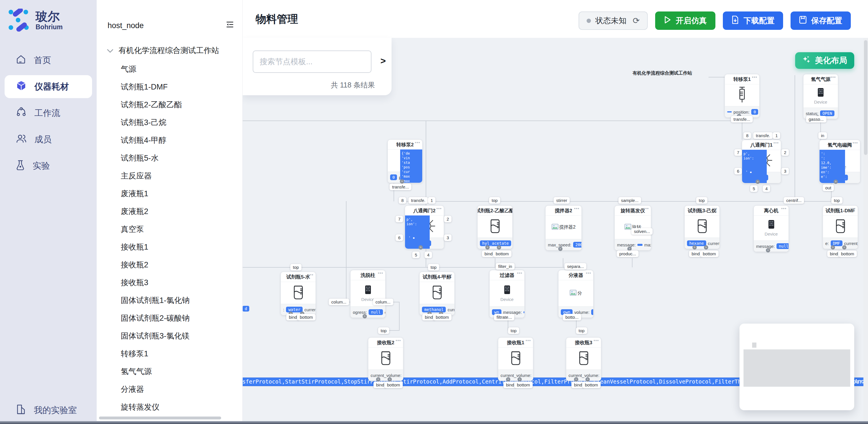 The image size is (868, 424). I want to click on port-chip-out: out, so click(828, 188).